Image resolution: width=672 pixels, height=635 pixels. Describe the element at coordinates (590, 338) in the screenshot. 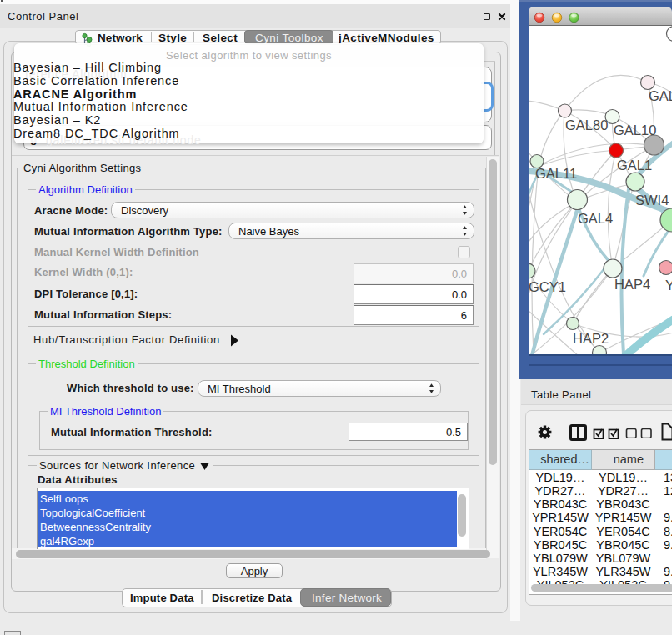

I see `svg-text: HAP2` at that location.